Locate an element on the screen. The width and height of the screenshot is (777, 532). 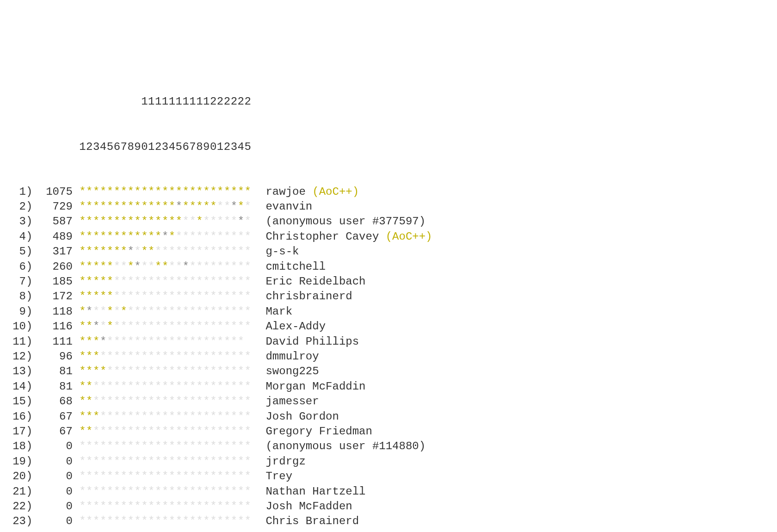
username: David Phillips is located at coordinates (312, 341).